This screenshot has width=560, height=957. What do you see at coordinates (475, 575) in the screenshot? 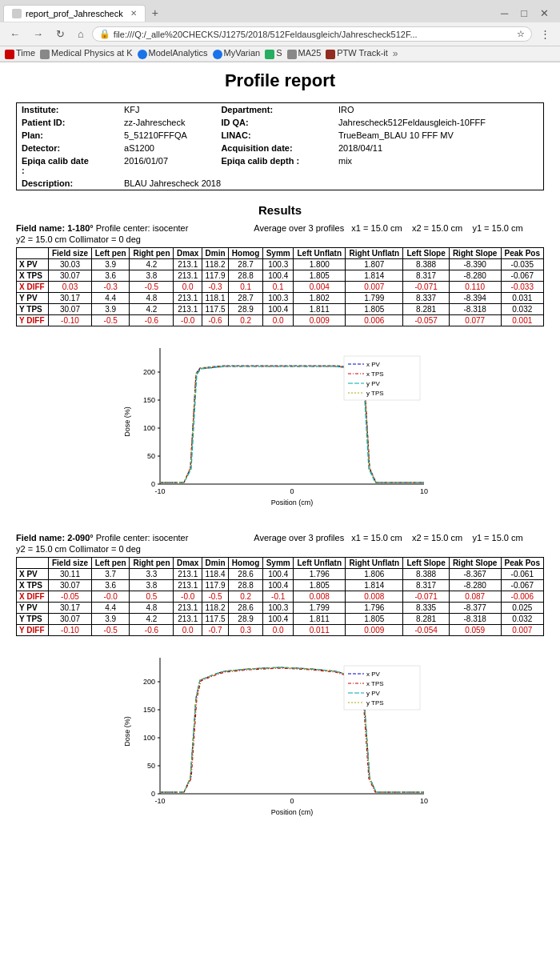
I see `cell-value: -8.367` at bounding box center [475, 575].